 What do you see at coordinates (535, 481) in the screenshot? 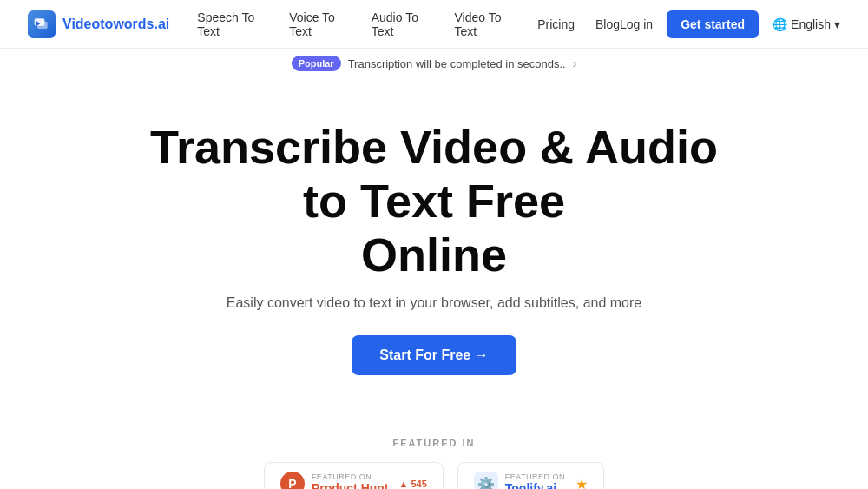
I see `toolify-content: FEATURED ON Toolify.ai` at bounding box center [535, 481].